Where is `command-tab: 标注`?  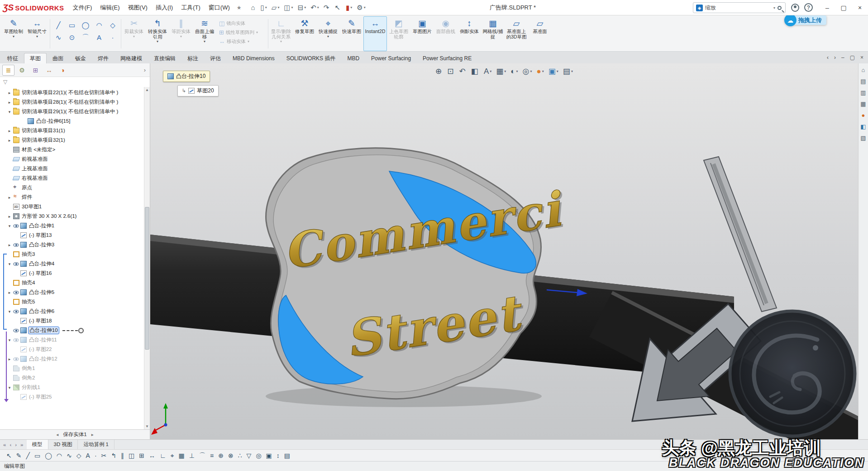
command-tab: 标注 is located at coordinates (193, 58).